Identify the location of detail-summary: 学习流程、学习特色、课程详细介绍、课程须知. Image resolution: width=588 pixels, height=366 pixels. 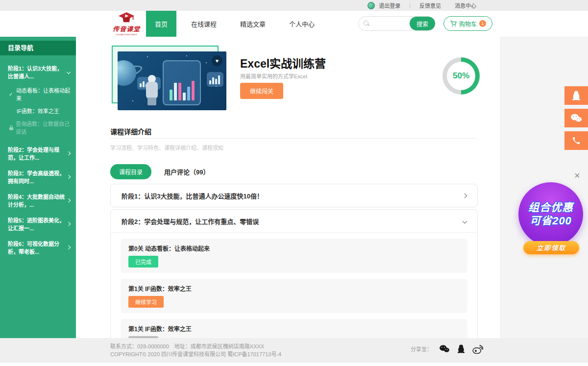
(167, 147).